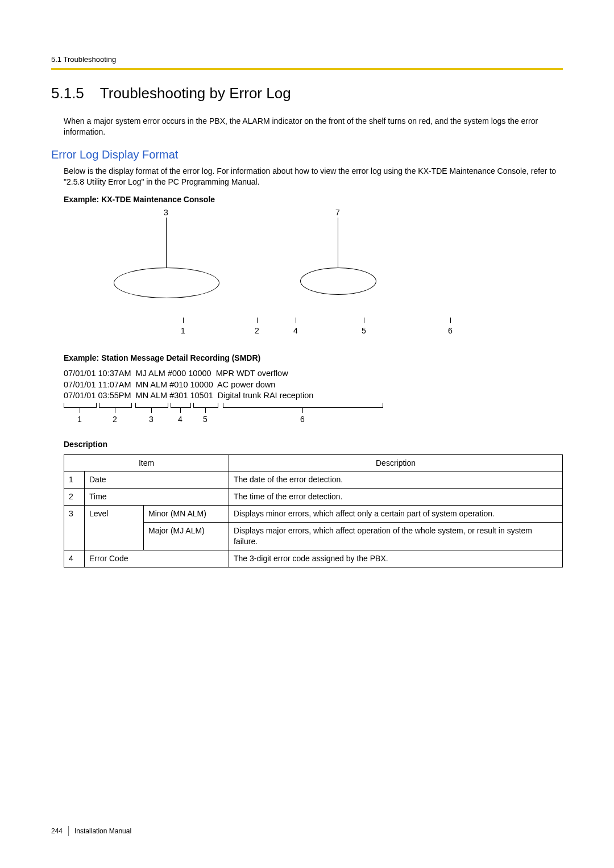 The image size is (614, 868). What do you see at coordinates (313, 416) in the screenshot?
I see `smdr-brackets: 1 2 3 4 5 6` at bounding box center [313, 416].